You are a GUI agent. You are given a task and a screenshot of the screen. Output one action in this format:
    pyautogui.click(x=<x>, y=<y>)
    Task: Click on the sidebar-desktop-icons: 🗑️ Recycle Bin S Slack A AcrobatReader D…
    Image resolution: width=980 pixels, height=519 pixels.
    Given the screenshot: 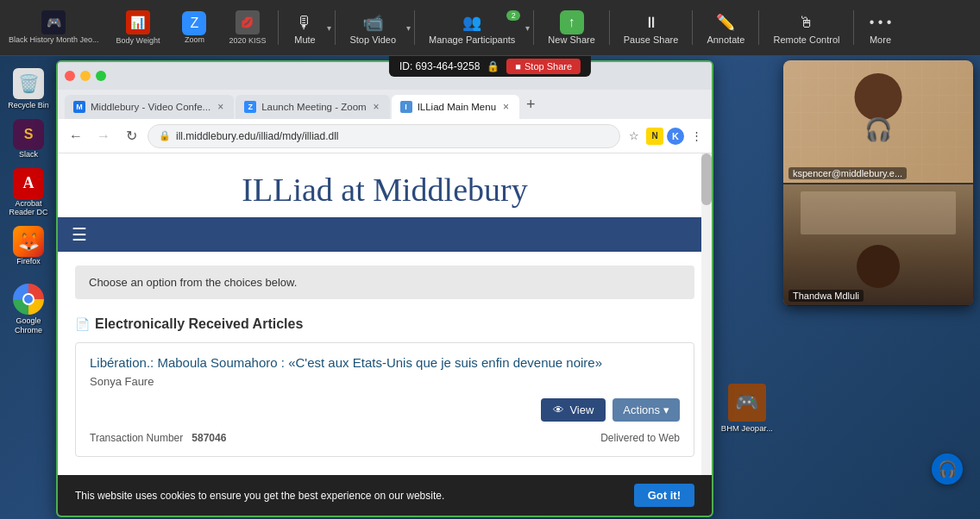 What is the action you would take?
    pyautogui.click(x=28, y=202)
    